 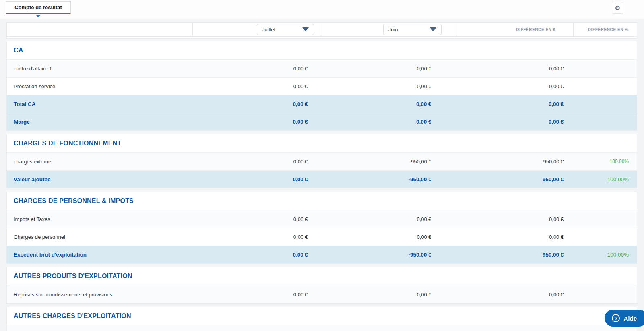 What do you see at coordinates (393, 30) in the screenshot?
I see `period2-selected-value: Juin` at bounding box center [393, 30].